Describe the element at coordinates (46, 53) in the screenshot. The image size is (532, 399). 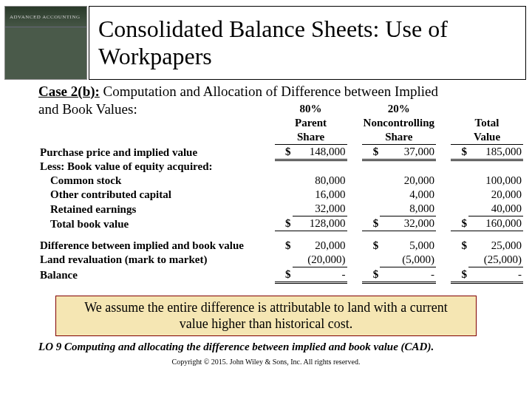
I see `book-cover-image` at that location.